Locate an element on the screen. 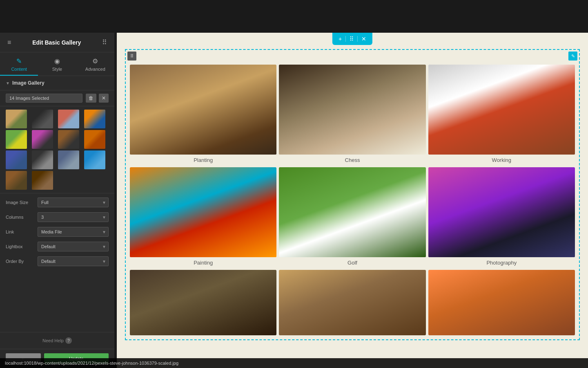 The image size is (588, 368). tab-content: ✎ Content is located at coordinates (19, 64).